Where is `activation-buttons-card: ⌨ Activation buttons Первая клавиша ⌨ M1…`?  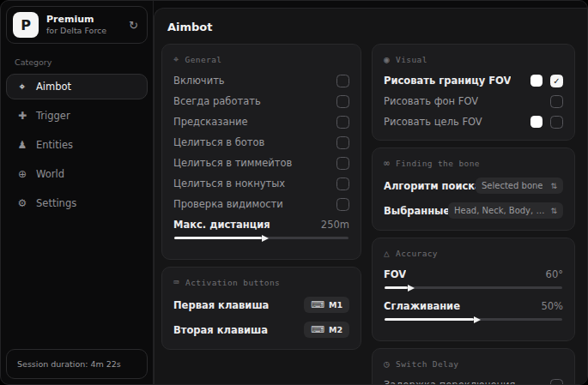
activation-buttons-card: ⌨ Activation buttons Первая клавиша ⌨ M1… is located at coordinates (261, 309).